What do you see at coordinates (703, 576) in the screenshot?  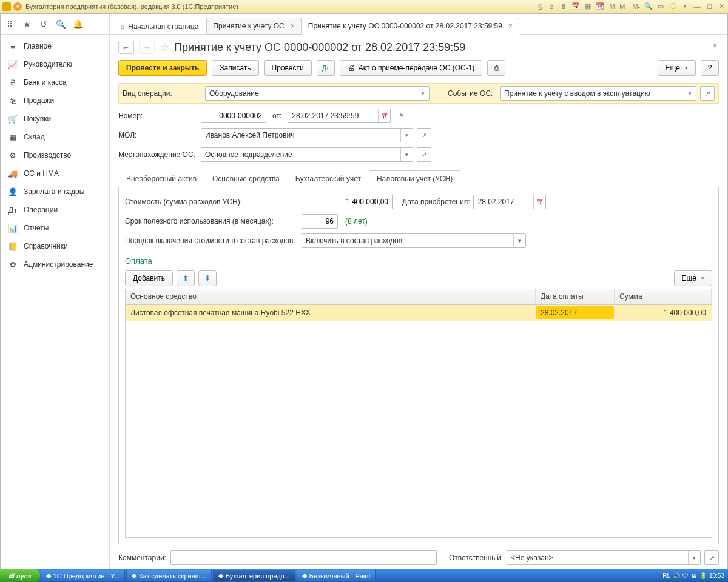 I see `tray-icon: 🔋` at bounding box center [703, 576].